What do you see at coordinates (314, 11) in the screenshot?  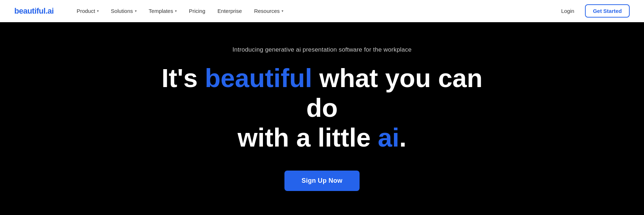 I see `nav-links: Product ▾ Solutions ▾ Templates ▾ Pricin…` at bounding box center [314, 11].